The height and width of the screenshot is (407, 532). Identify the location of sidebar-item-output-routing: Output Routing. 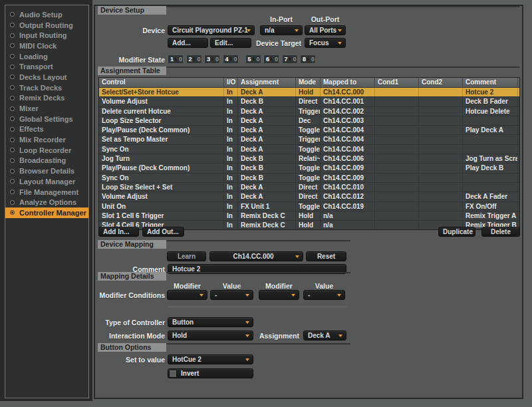
(47, 25).